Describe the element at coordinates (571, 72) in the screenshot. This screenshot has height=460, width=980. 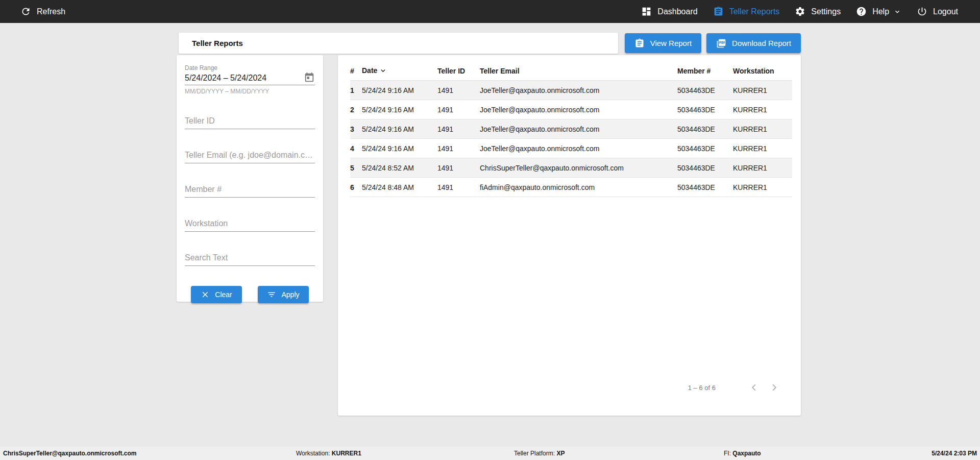
I see `table-header-row: # Date Teller ID Teller Email Member # W…` at that location.